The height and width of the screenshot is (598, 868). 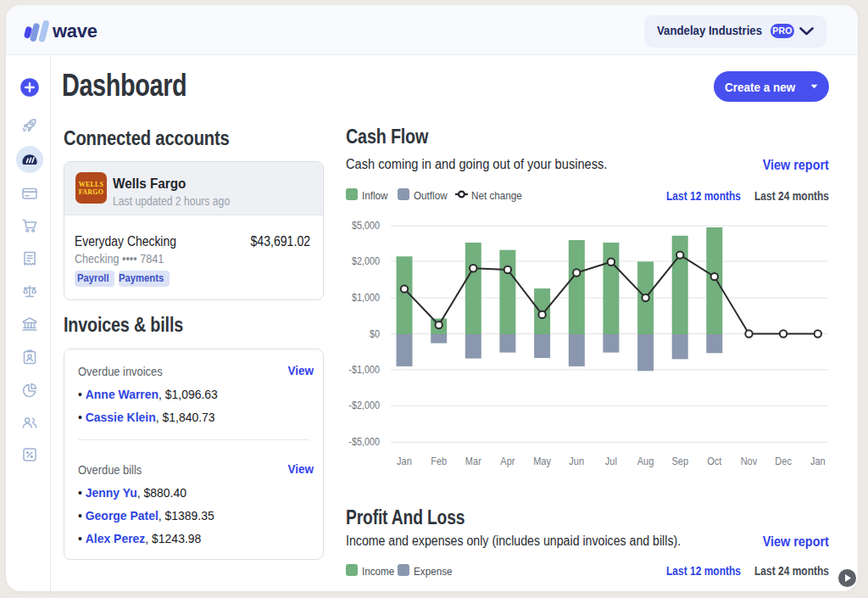 I want to click on svg-text: -$5,000, so click(x=364, y=443).